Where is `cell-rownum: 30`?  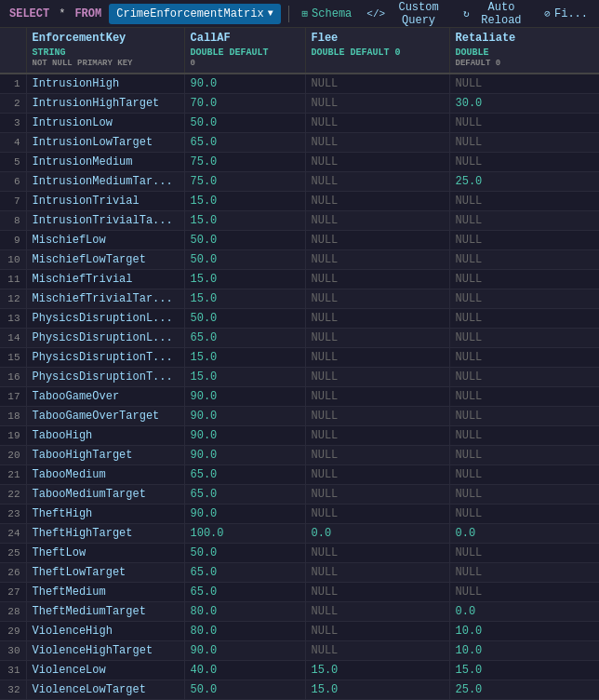
cell-rownum: 30 is located at coordinates (13, 652).